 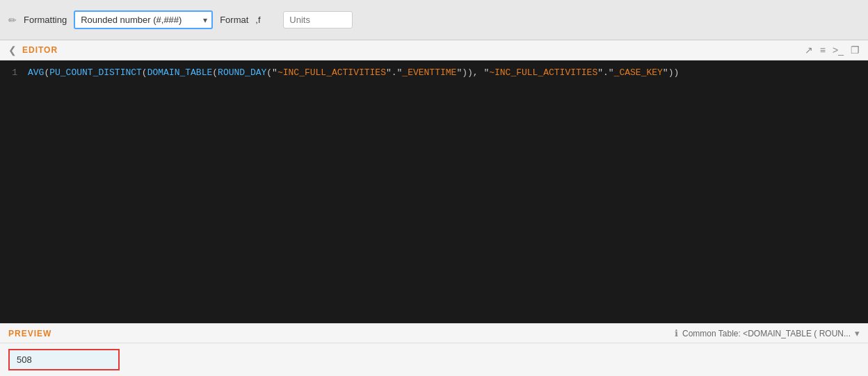 What do you see at coordinates (434, 334) in the screenshot?
I see `preview-header: PREVIEW ℹ Common Table: <DOMAIN_TABLE ( …` at bounding box center [434, 334].